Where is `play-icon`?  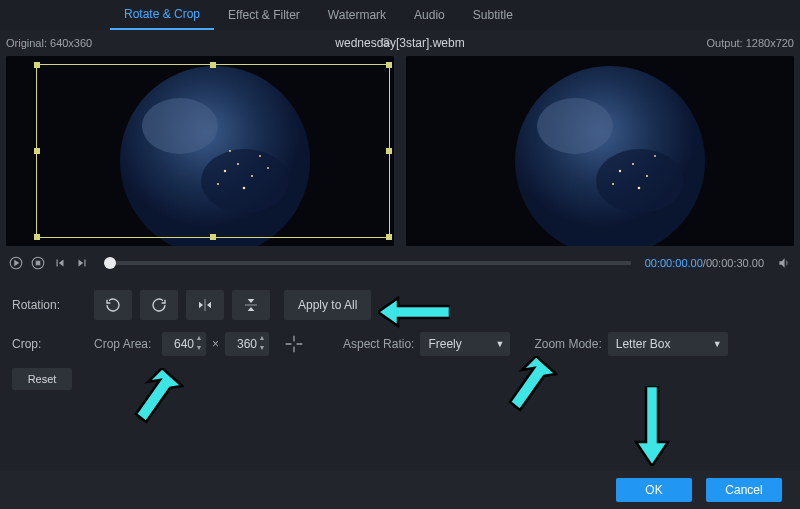 play-icon is located at coordinates (16, 263).